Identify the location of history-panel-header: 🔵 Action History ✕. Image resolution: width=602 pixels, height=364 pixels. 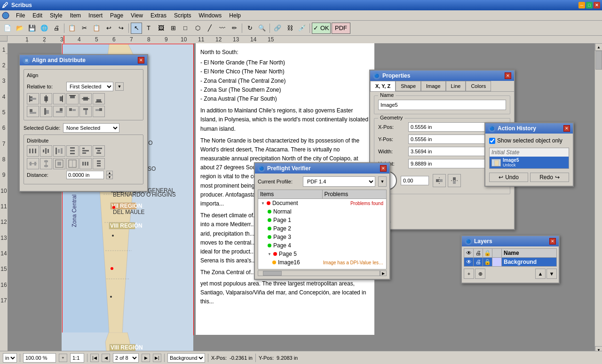
(529, 128).